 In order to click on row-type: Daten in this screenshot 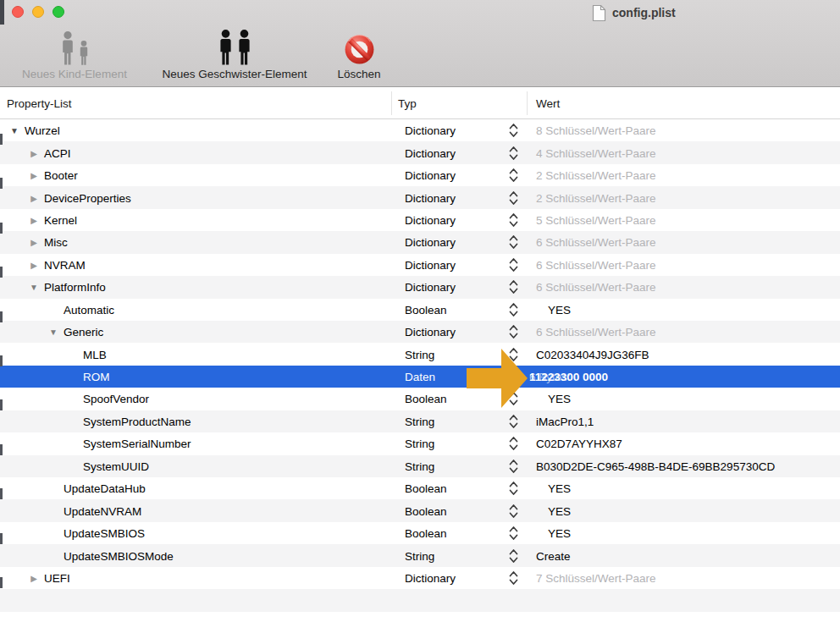, I will do `click(420, 377)`.